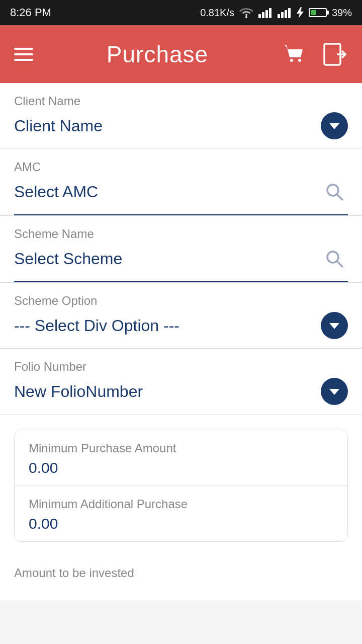  What do you see at coordinates (334, 192) in the screenshot?
I see `amc-search-button` at bounding box center [334, 192].